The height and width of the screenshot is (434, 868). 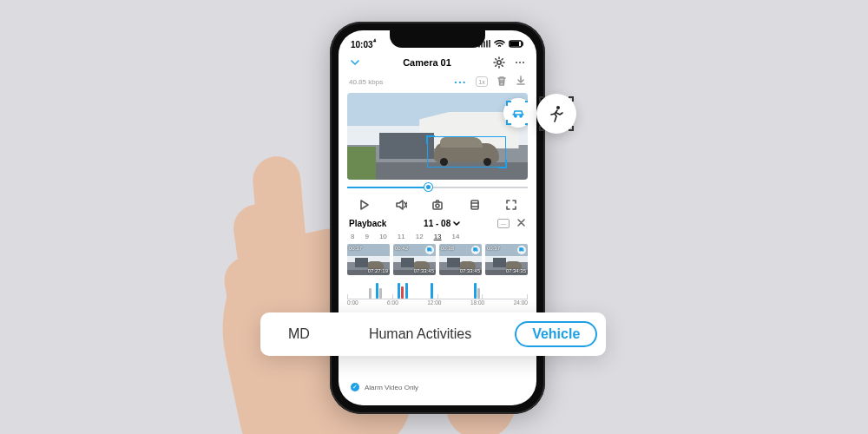 I want to click on alarm-only-toggle: ✓ Alarm Video Only, so click(x=385, y=387).